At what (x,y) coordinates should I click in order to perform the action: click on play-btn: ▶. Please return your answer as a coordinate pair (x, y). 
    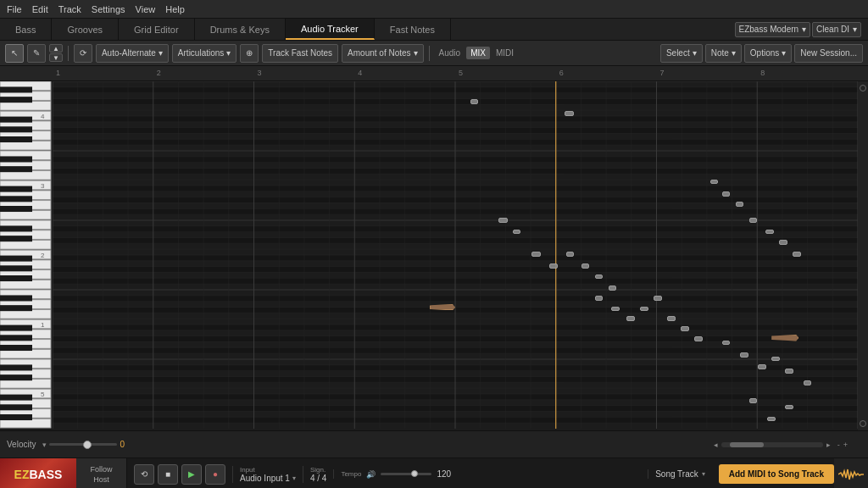
    Looking at the image, I should click on (192, 474).